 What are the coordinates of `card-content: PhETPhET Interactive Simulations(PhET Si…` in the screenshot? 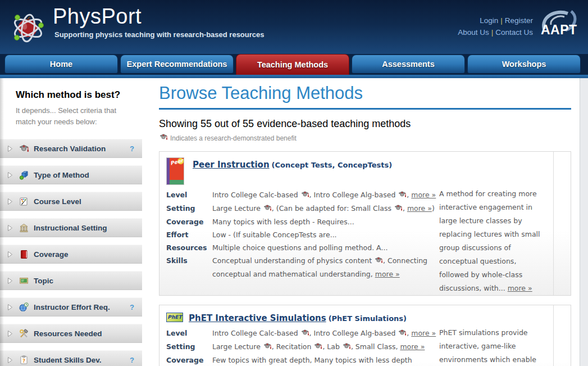 It's located at (365, 336).